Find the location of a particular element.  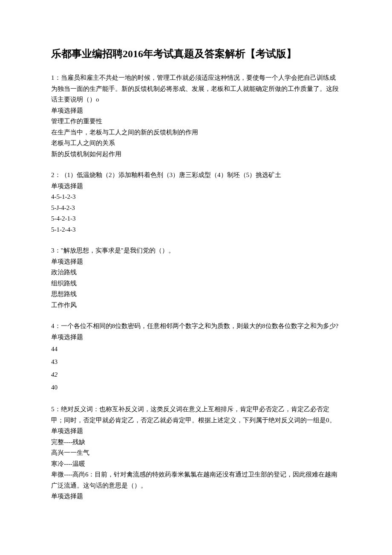

page-title: 乐都事业编招聘2016年考试真题及答案解析【考试版】 is located at coordinates (196, 54).